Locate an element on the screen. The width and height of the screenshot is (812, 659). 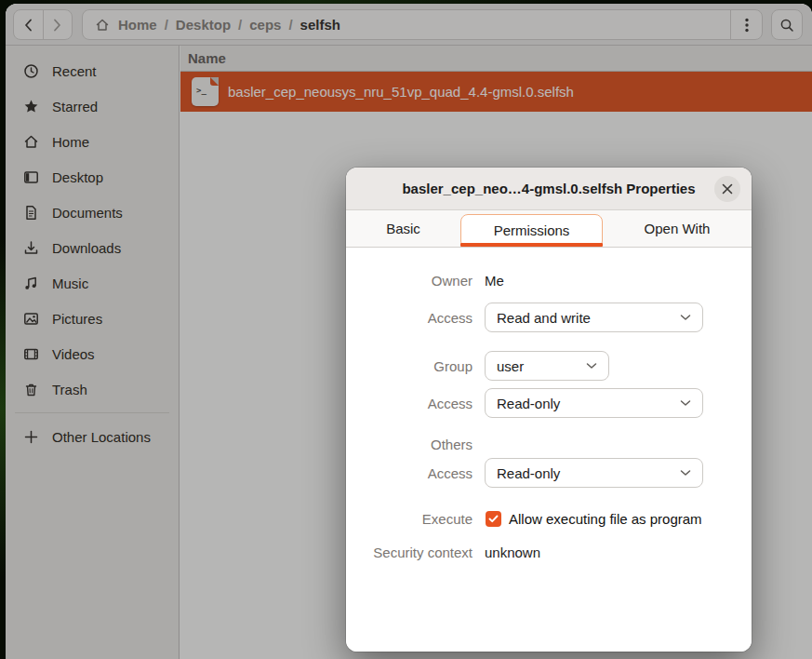
others-row: Others is located at coordinates (536, 444).